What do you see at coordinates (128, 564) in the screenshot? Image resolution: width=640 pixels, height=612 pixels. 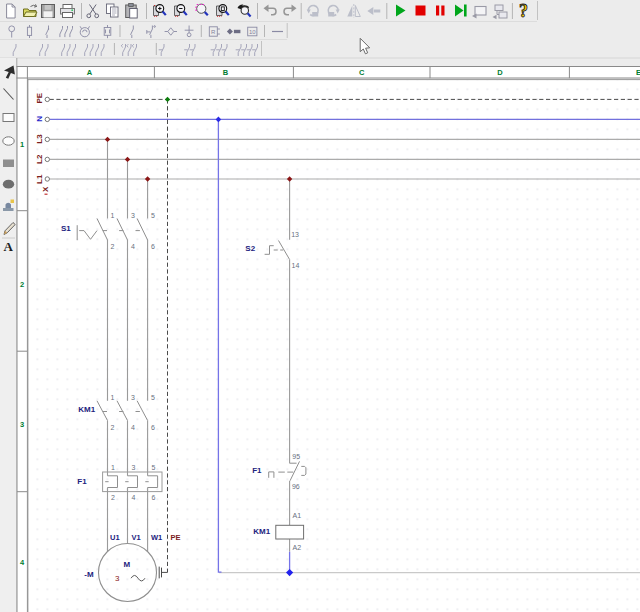 I see `svg-text: M` at bounding box center [128, 564].